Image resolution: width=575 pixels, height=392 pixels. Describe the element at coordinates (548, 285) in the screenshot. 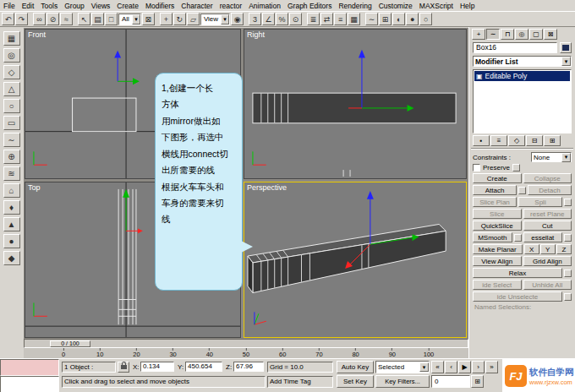

I see `unhide-all-button: Unhide All` at that location.